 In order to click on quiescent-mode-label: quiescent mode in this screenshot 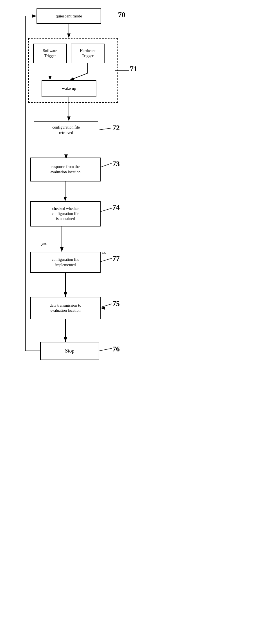, I will do `click(69, 16)`.